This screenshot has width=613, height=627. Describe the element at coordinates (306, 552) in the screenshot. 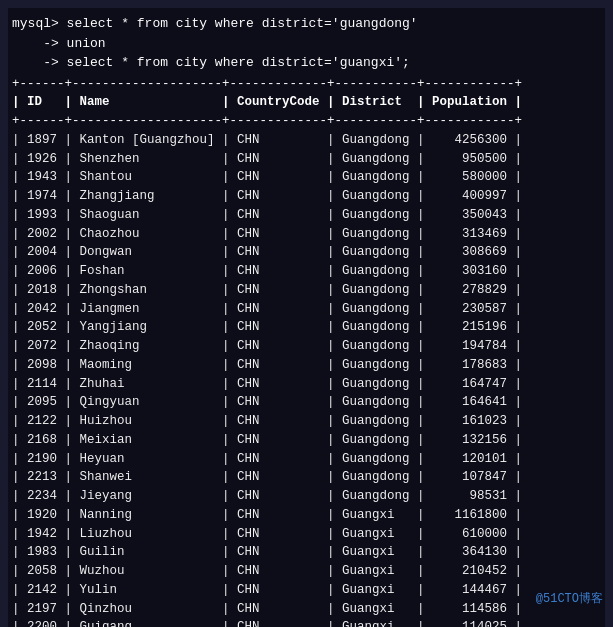

I see `table-row: | 1983 | Guilin | CHN | Guangxi | 364130…` at that location.